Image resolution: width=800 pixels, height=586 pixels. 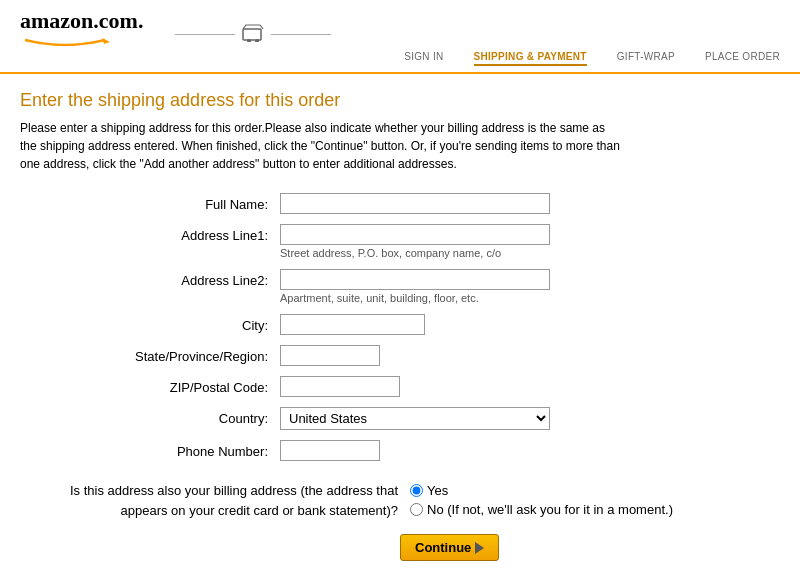 What do you see at coordinates (330, 356) in the screenshot?
I see `state-field-group` at bounding box center [330, 356].